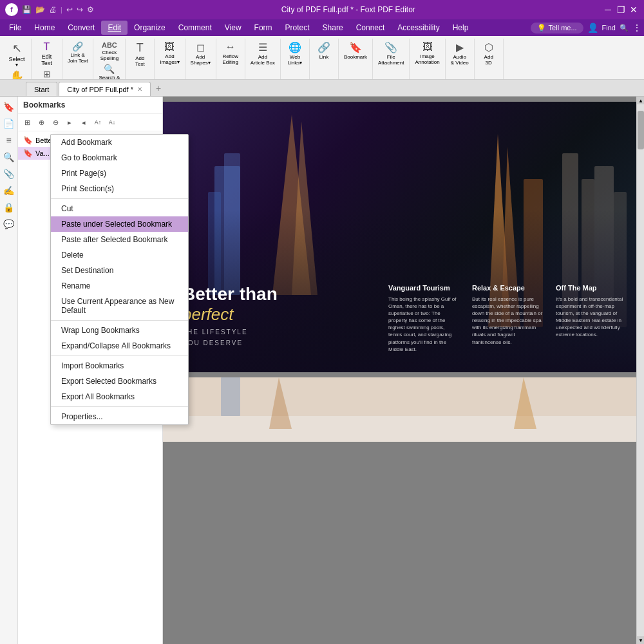  Describe the element at coordinates (120, 381) in the screenshot. I see `ctx-export-selected: Export Selected Bookmarks` at that location.